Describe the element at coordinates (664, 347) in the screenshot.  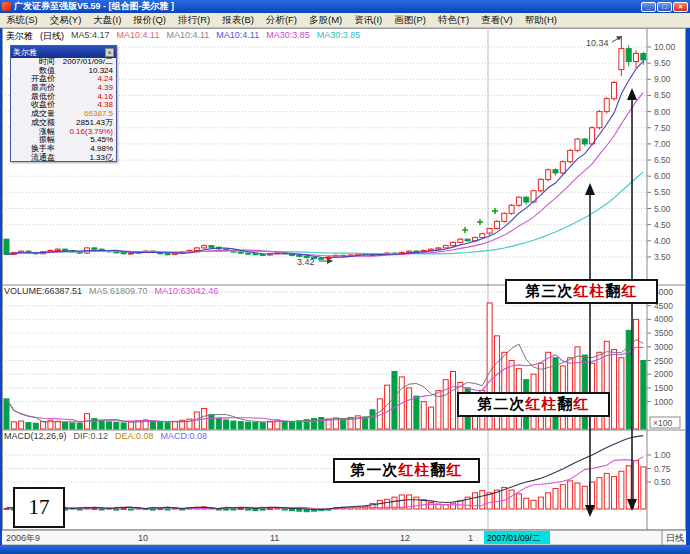
I see `svg-text: 3000` at that location.